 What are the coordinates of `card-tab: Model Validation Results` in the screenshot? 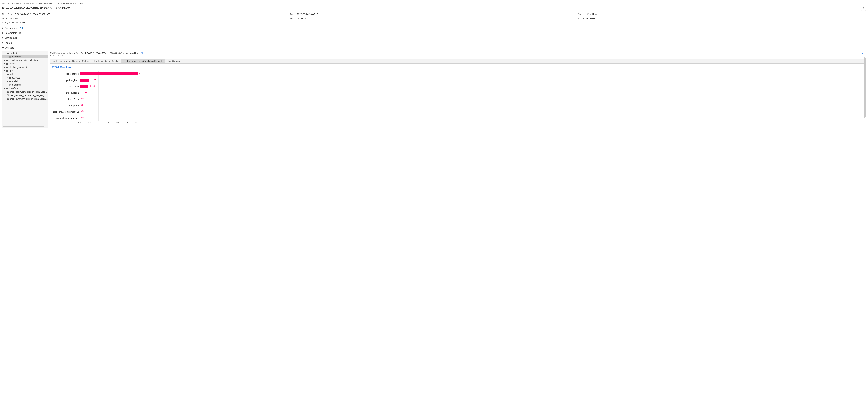 It's located at (106, 61).